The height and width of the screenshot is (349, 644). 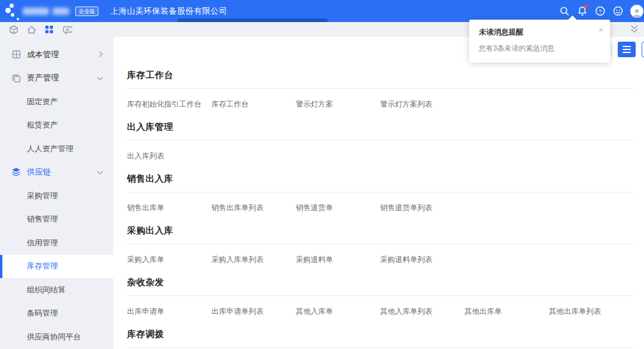 What do you see at coordinates (42, 196) in the screenshot?
I see `sidebar-item-label: 采购管理` at bounding box center [42, 196].